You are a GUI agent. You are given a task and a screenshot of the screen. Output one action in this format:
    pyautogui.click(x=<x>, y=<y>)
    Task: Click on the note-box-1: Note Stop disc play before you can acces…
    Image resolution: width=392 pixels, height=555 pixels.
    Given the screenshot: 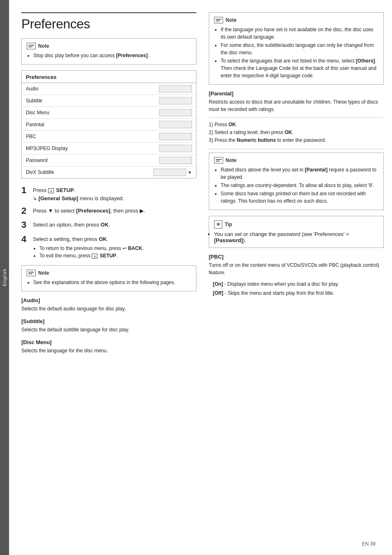 What is the action you would take?
    pyautogui.click(x=109, y=51)
    